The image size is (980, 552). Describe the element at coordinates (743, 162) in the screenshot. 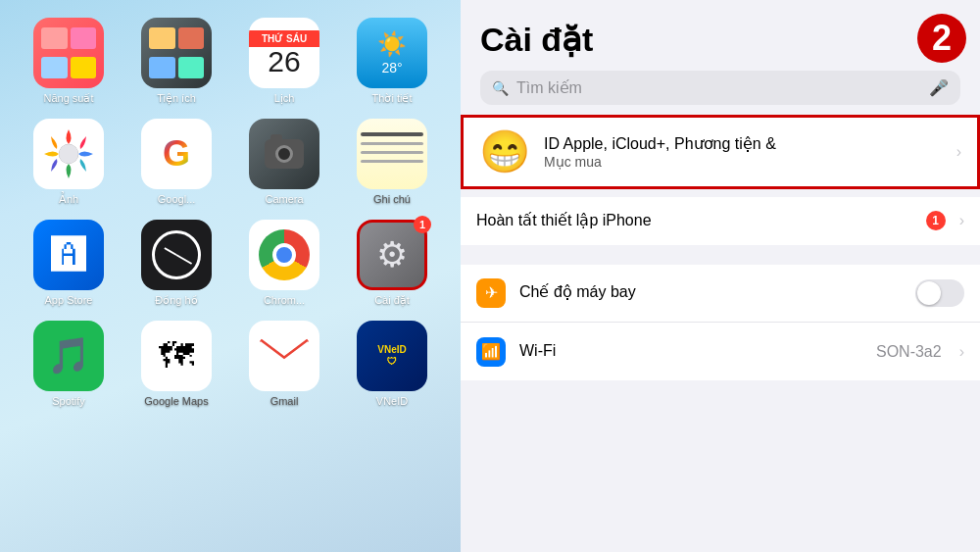

I see `apple-id-subtitle: Mục mua` at that location.